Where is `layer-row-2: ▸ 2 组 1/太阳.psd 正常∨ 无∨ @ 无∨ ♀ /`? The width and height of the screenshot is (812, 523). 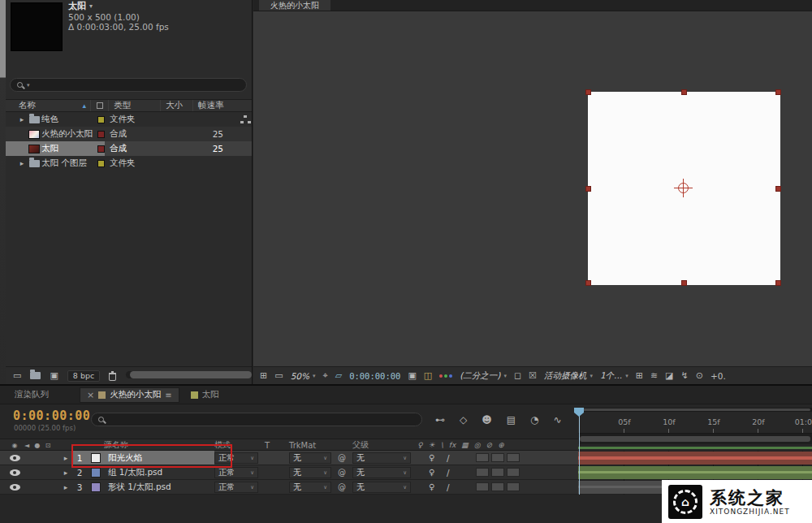
layer-row-2: ▸ 2 组 1/太阳.psd 正常∨ 无∨ @ 无∨ ♀ / is located at coordinates (289, 473).